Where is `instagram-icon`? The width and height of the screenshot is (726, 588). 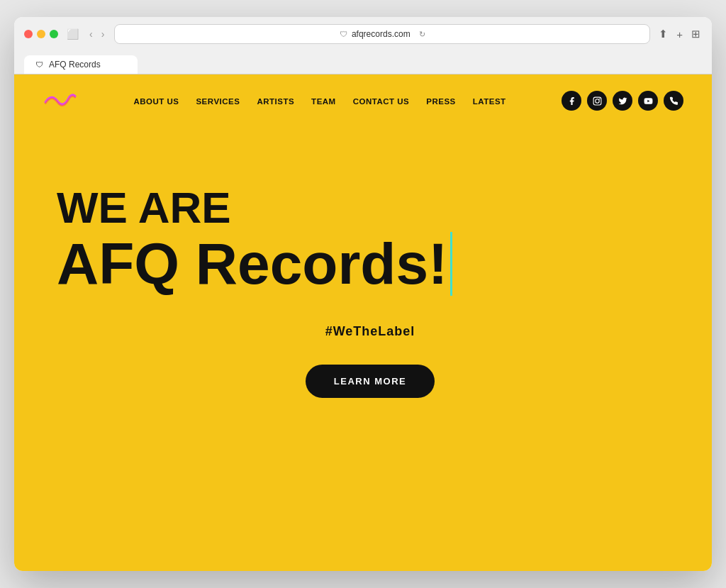 instagram-icon is located at coordinates (597, 101).